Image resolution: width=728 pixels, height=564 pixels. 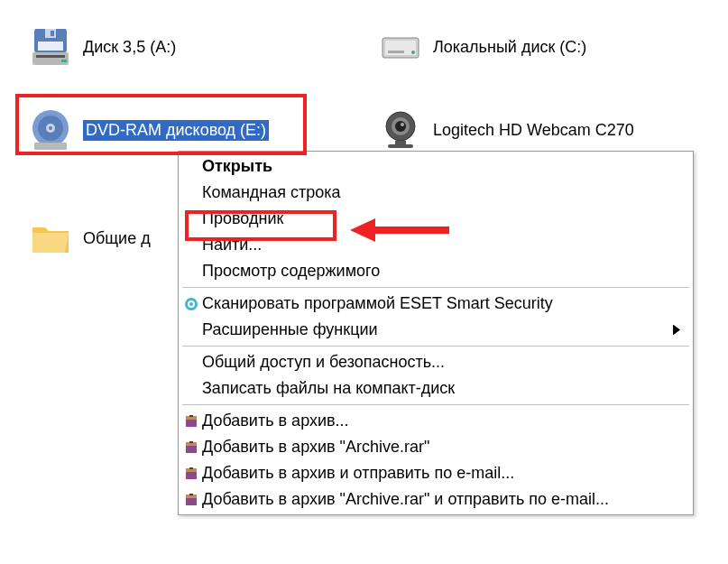 I want to click on menu-add-to-archive-named-label: Добавить в архив "Archive.rar", so click(x=316, y=448).